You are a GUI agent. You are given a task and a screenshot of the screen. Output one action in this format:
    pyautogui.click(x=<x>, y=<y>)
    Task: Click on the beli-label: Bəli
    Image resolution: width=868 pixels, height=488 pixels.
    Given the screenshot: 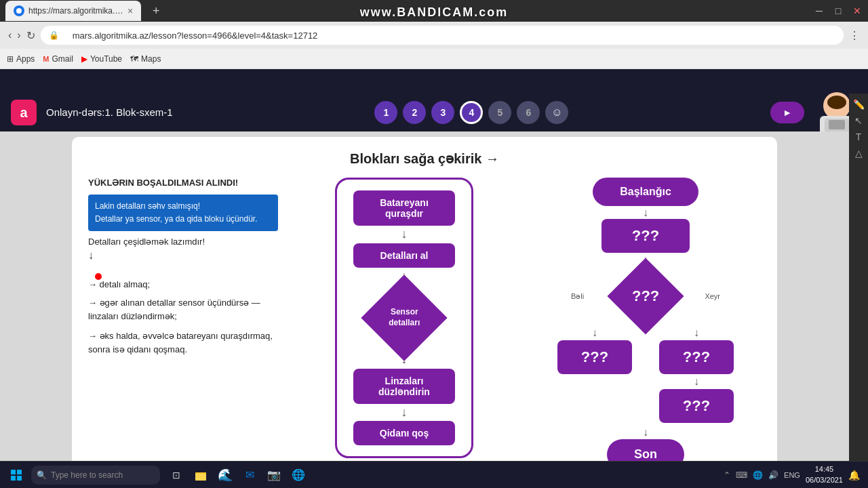 What is the action you would take?
    pyautogui.click(x=578, y=297)
    